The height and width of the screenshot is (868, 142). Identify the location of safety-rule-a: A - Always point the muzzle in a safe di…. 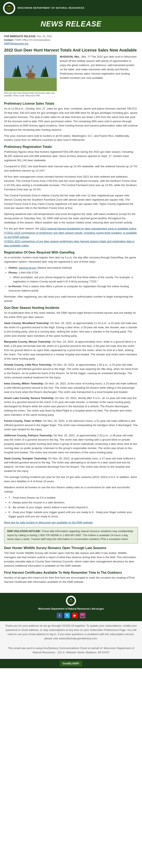
(73, 503).